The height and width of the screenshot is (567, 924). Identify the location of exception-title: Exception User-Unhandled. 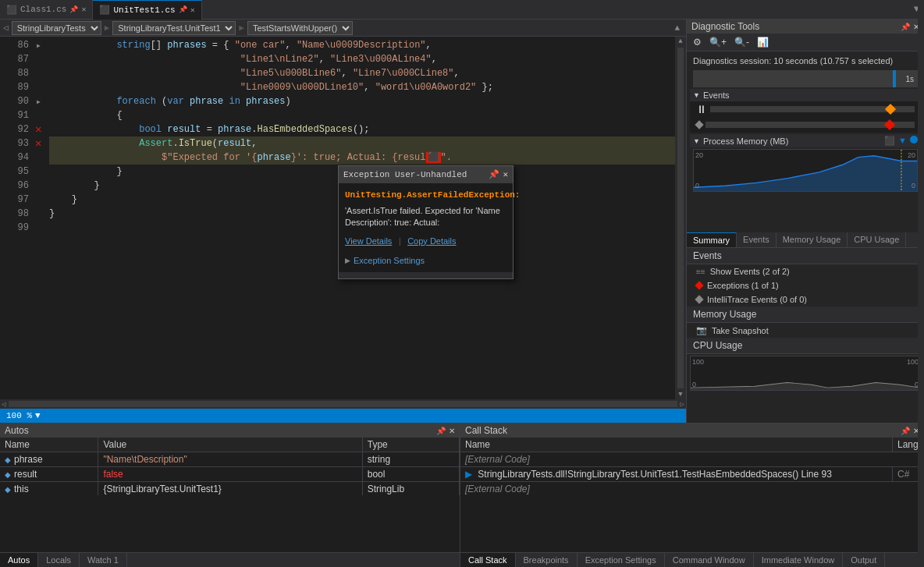
(405, 175).